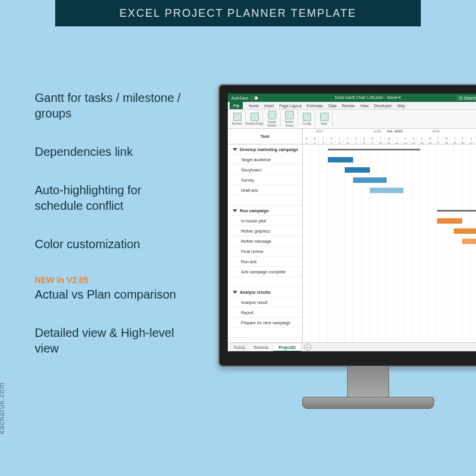  What do you see at coordinates (254, 98) in the screenshot?
I see `toggle-icon` at bounding box center [254, 98].